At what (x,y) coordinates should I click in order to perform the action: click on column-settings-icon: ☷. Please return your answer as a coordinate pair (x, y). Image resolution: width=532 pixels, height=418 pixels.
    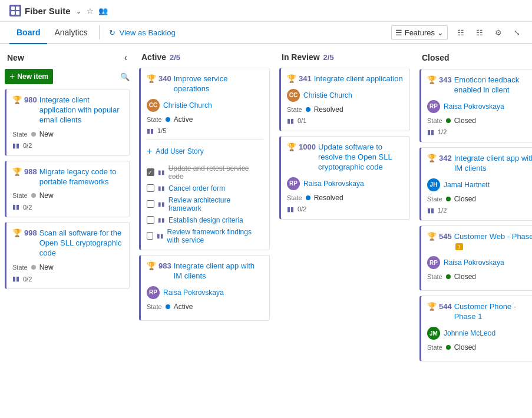
    Looking at the image, I should click on (461, 33).